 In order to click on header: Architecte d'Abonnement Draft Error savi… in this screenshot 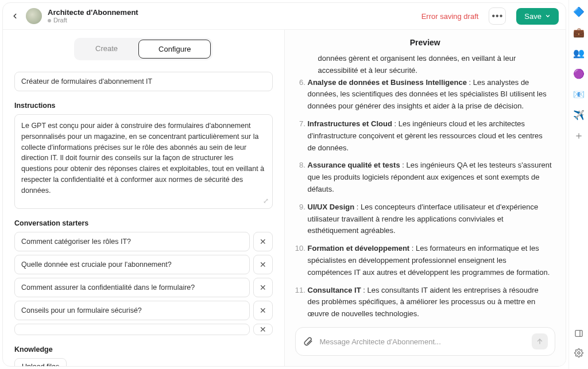, I will do `click(284, 16)`.